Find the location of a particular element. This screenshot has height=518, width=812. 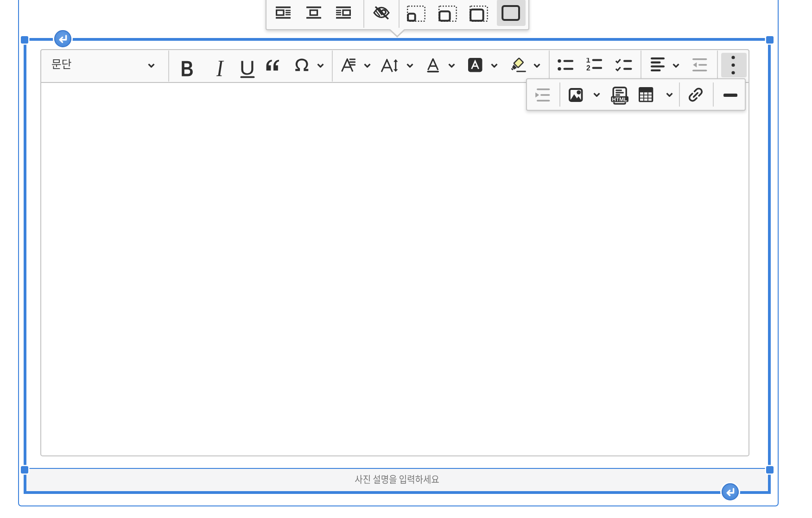

image-size-original-icon is located at coordinates (511, 13).